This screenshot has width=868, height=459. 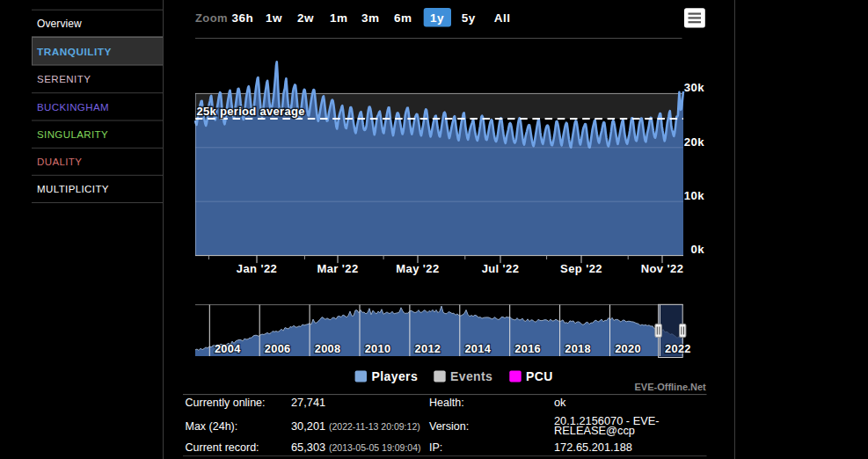 What do you see at coordinates (560, 403) in the screenshot?
I see `svg-text: ok` at bounding box center [560, 403].